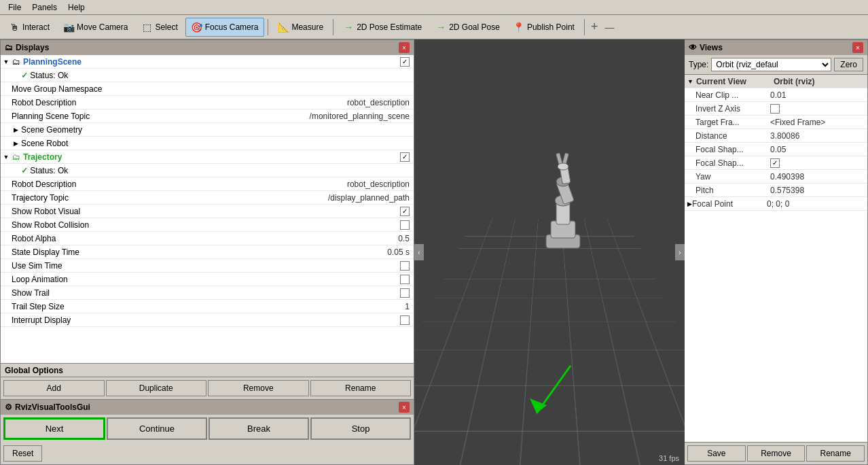 This screenshot has height=465, width=868. Describe the element at coordinates (95, 27) in the screenshot. I see `move-camera-button: 📷 Move Camera` at that location.